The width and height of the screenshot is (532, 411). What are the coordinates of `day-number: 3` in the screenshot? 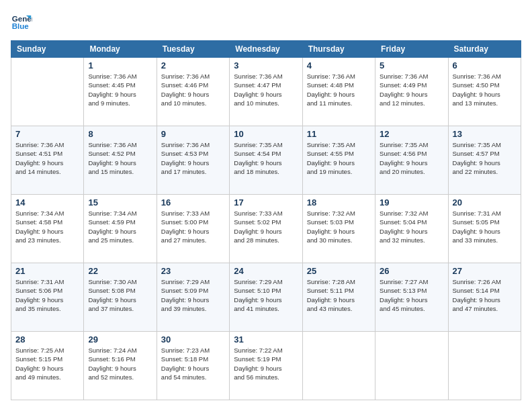 It's located at (266, 66).